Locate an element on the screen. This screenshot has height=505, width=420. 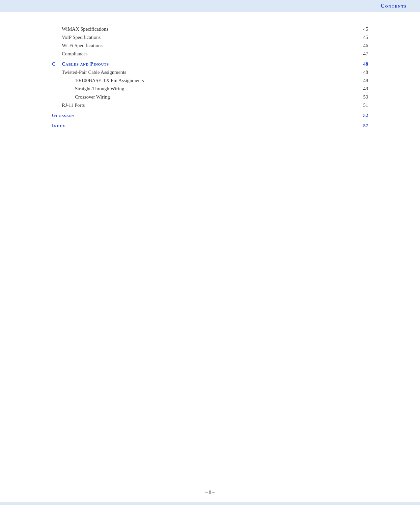
subsection-text: 10/100BASE-TX Pin Assignments is located at coordinates (109, 80).